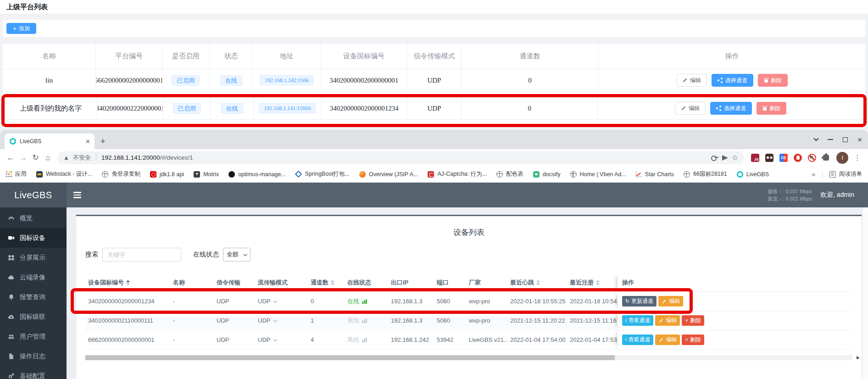 This screenshot has height=379, width=868. What do you see at coordinates (33, 373) in the screenshot?
I see `sidebar-item-basic-config: 基础配置` at bounding box center [33, 373].